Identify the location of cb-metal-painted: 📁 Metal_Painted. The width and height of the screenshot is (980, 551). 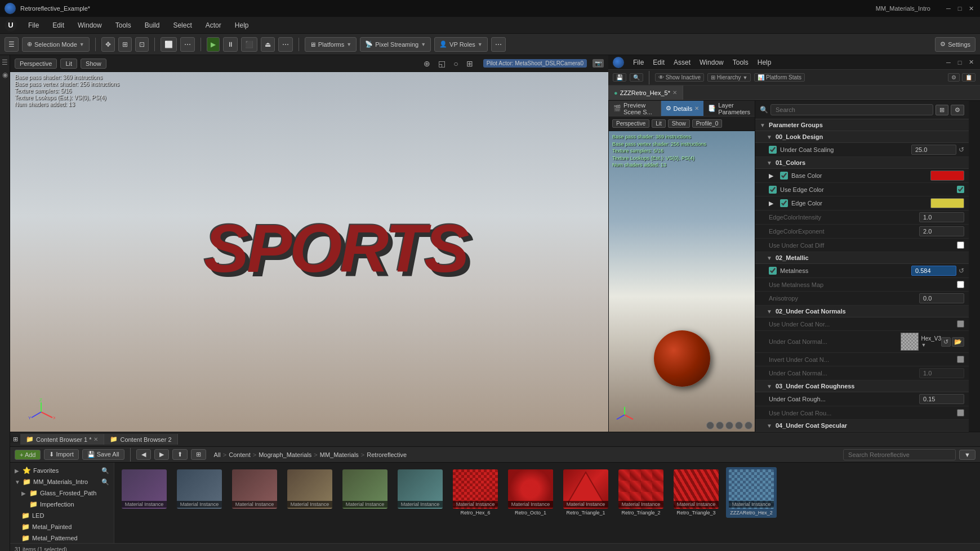
(62, 527).